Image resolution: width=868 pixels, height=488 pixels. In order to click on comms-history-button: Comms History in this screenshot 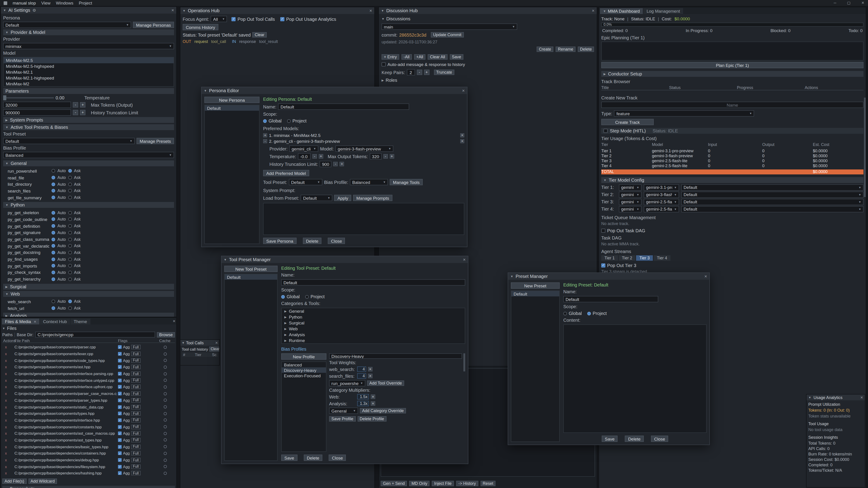, I will do `click(200, 27)`.